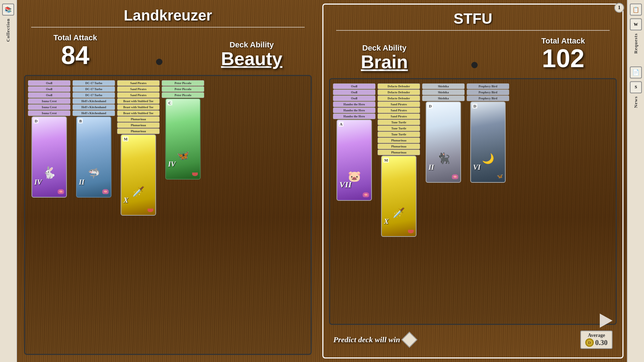 This screenshot has width=644, height=362. I want to click on left-player-name: Landkreuzer, so click(168, 16).